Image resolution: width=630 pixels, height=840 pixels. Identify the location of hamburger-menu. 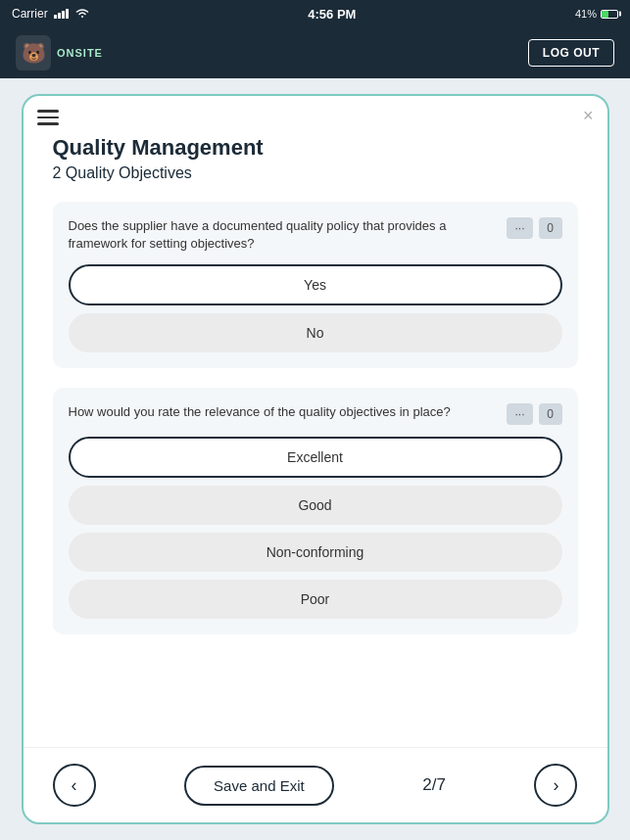
(48, 117).